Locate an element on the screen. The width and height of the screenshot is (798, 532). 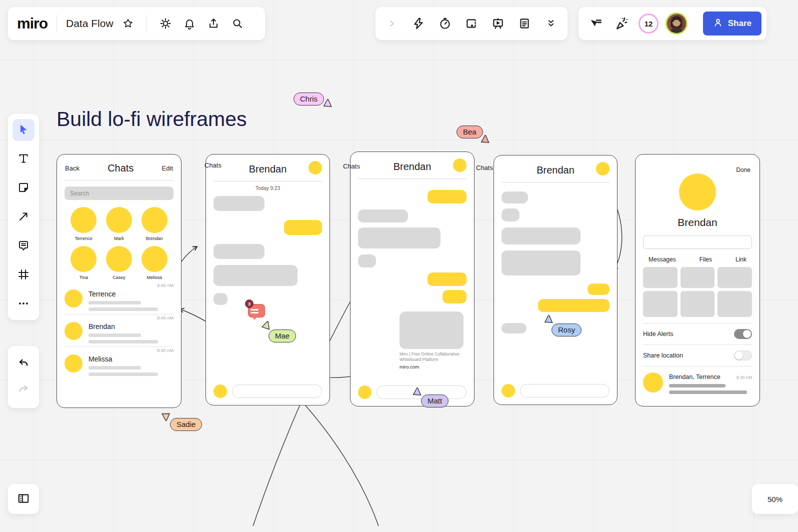
more-tools-button is located at coordinates (551, 24).